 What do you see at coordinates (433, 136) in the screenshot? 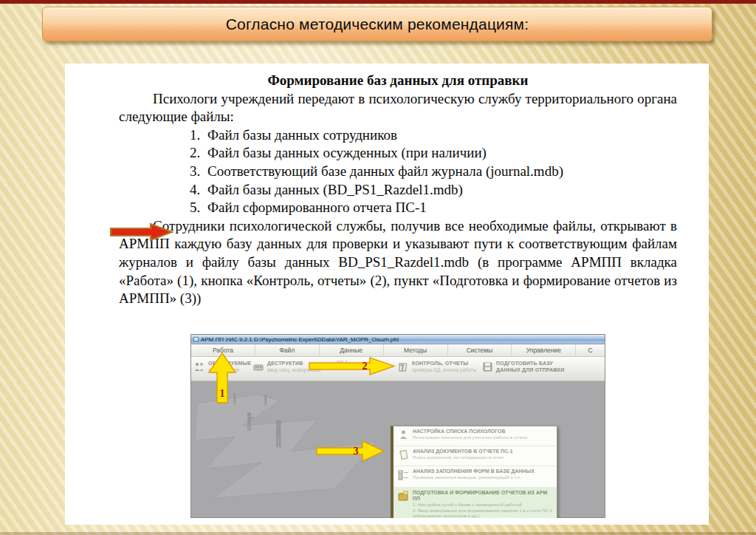
I see `list-item: 1.Файл базы данных сотрудников` at bounding box center [433, 136].